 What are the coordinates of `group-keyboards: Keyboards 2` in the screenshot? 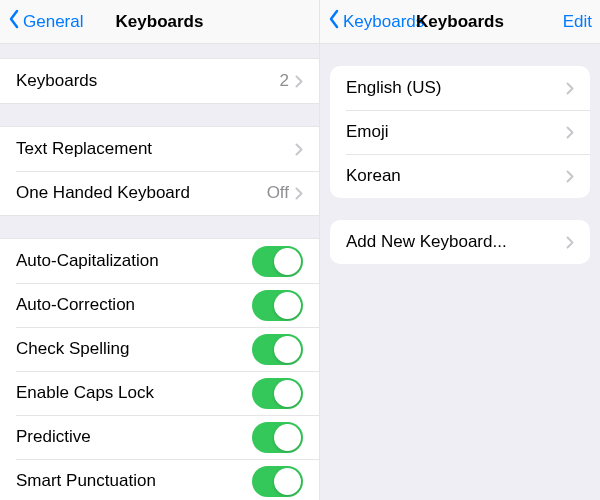 It's located at (160, 81).